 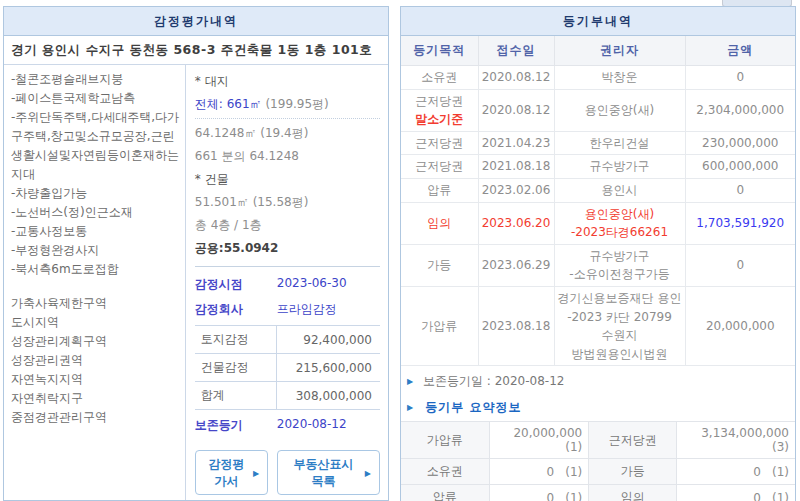 What do you see at coordinates (196, 50) in the screenshot?
I see `property-address: 경기 용인시 수지구 동천동 568-3 주건축물 1동 1층 101호` at bounding box center [196, 50].